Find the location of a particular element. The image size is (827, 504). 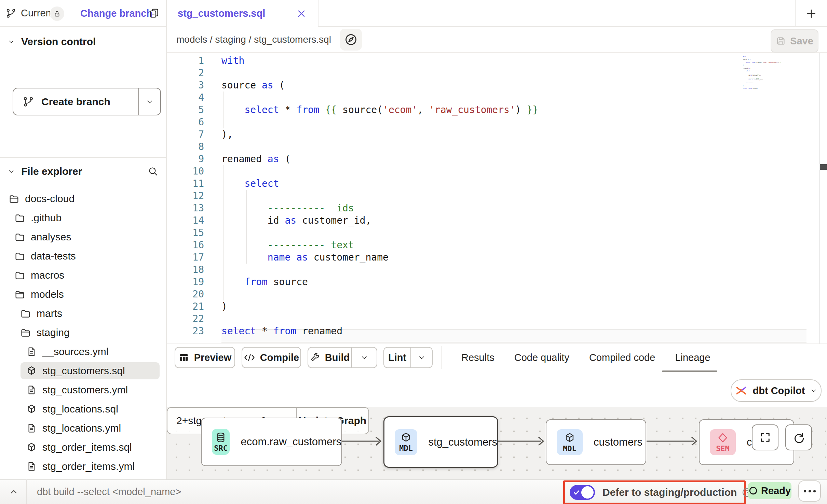

code-line-23: select * from renamed is located at coordinates (785, 89).